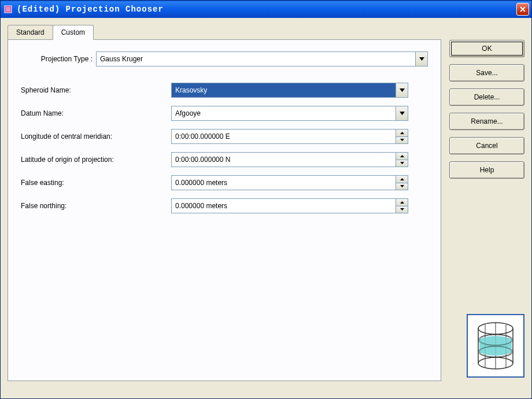 The width and height of the screenshot is (532, 399). What do you see at coordinates (224, 59) in the screenshot?
I see `row-projection-type: Projection Type :` at bounding box center [224, 59].